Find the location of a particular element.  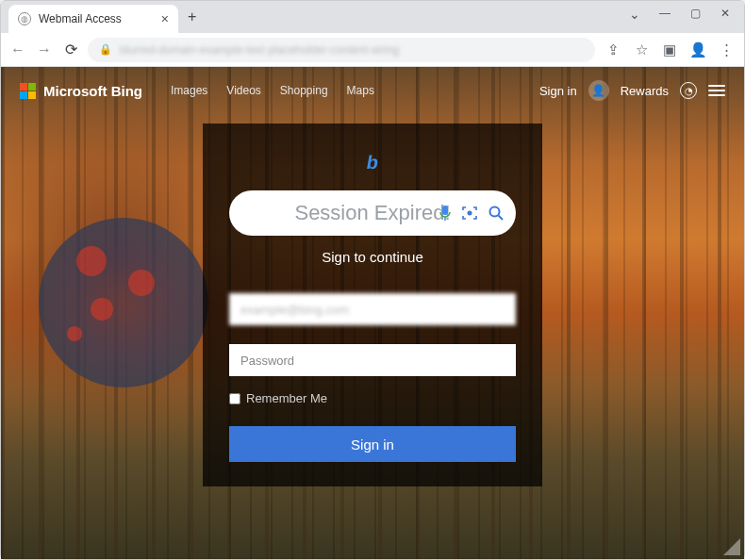

search-pill: Session Expired! is located at coordinates (372, 213).